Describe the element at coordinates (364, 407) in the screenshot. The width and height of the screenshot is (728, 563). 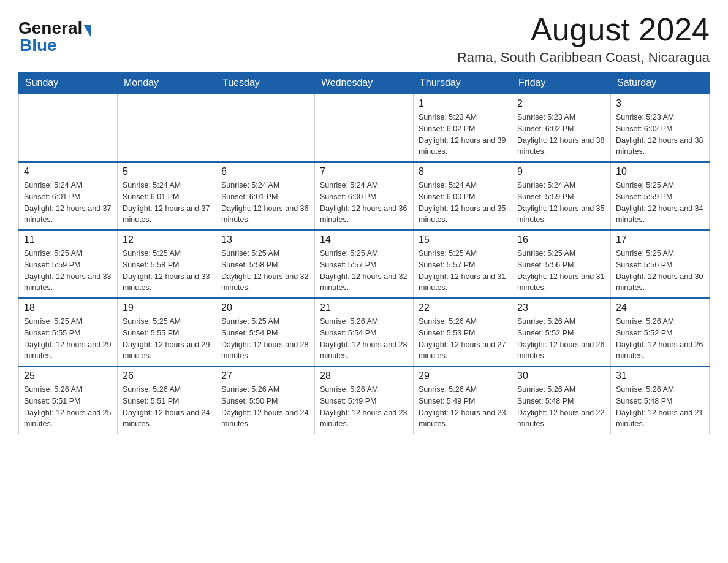
I see `day-info: Sunrise: 5:26 AM Sunset: 5:49 PM Dayligh…` at that location.